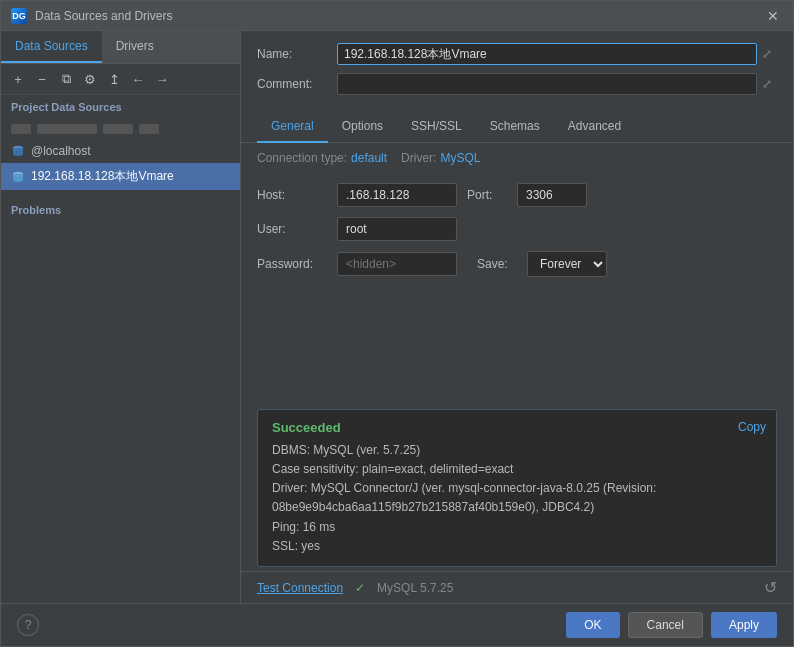 This screenshot has height=647, width=794. Describe the element at coordinates (517, 488) in the screenshot. I see `success-line-3: Driver: MySQL Connector/J (ver. mysql-co…` at that location.